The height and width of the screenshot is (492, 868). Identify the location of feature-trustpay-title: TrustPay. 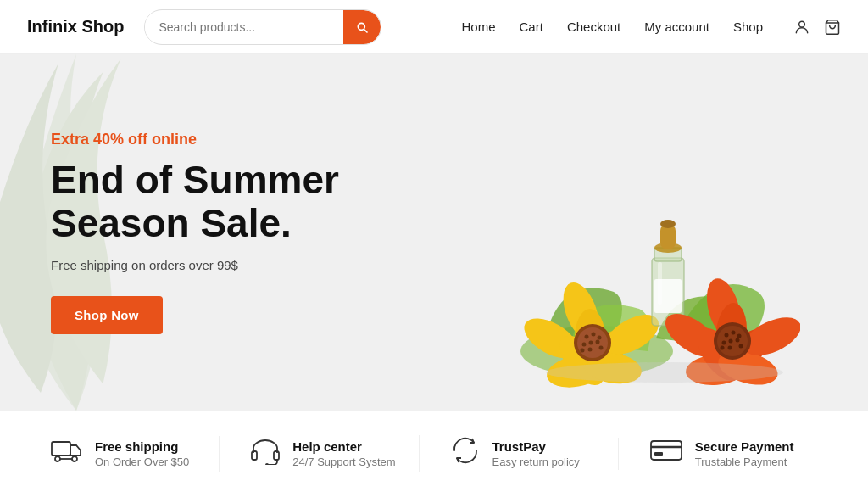
(536, 446).